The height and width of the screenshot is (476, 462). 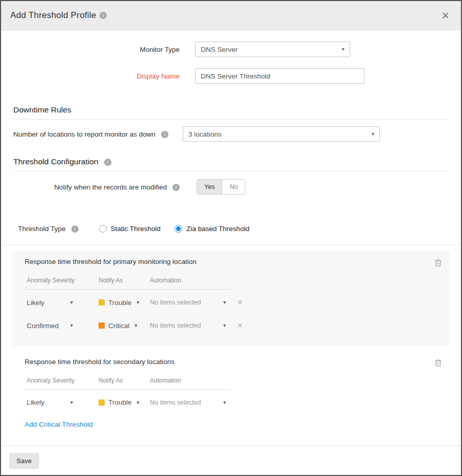 I want to click on locations-value: 3 locations, so click(x=205, y=135).